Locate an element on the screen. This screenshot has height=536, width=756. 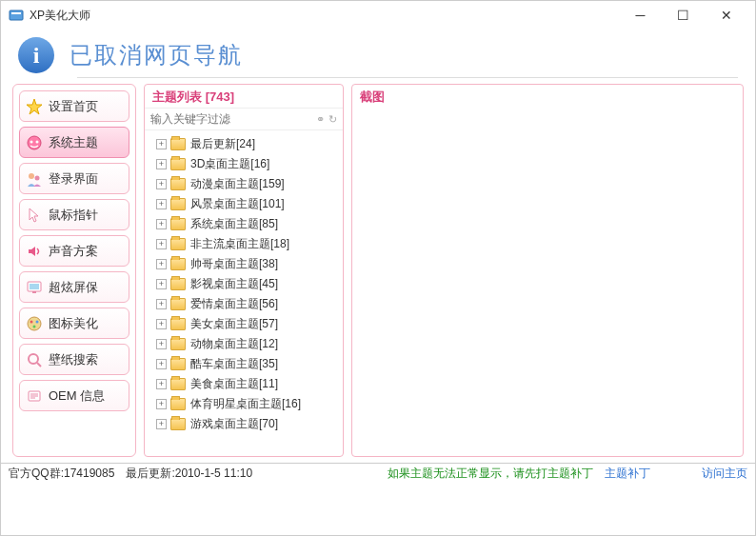
system-theme-icon is located at coordinates (34, 143).